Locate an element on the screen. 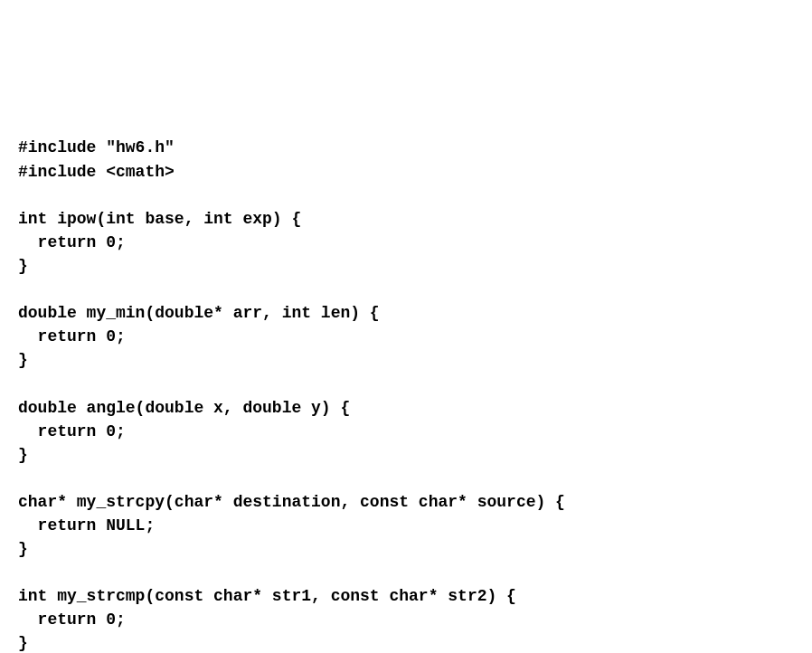  code-line: double my_min(double* arr, int len) { is located at coordinates (199, 313).